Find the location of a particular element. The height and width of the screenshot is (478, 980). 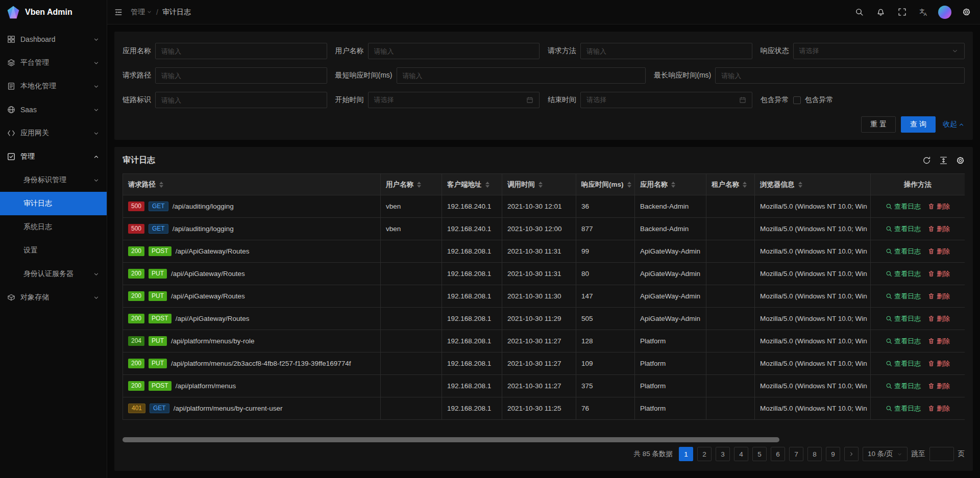

scrollbar-thumb is located at coordinates (451, 440).